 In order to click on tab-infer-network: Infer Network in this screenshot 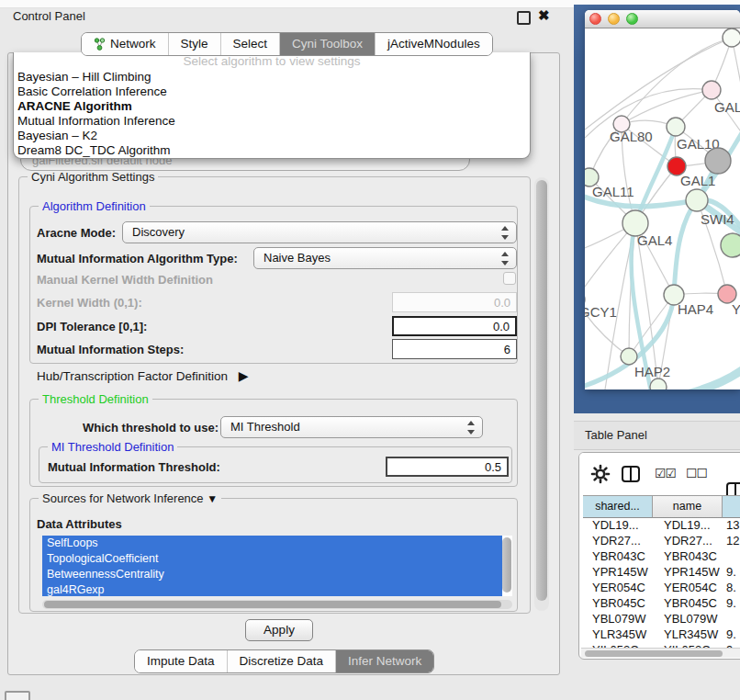, I will do `click(384, 661)`.